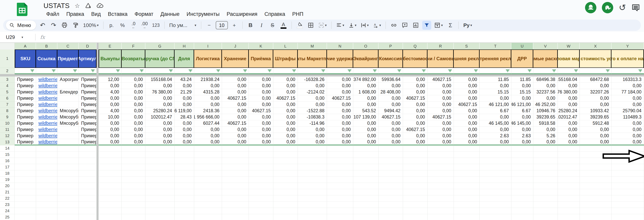 The width and height of the screenshot is (644, 220). What do you see at coordinates (91, 25) in the screenshot?
I see `zoom-select: 100%▾` at bounding box center [91, 25].